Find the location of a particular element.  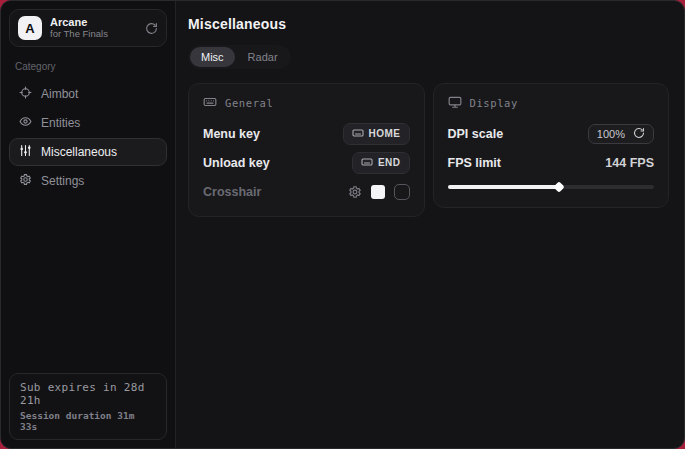

subscription-info-box: Sub expires in 28d 21h Session duration … is located at coordinates (88, 406).